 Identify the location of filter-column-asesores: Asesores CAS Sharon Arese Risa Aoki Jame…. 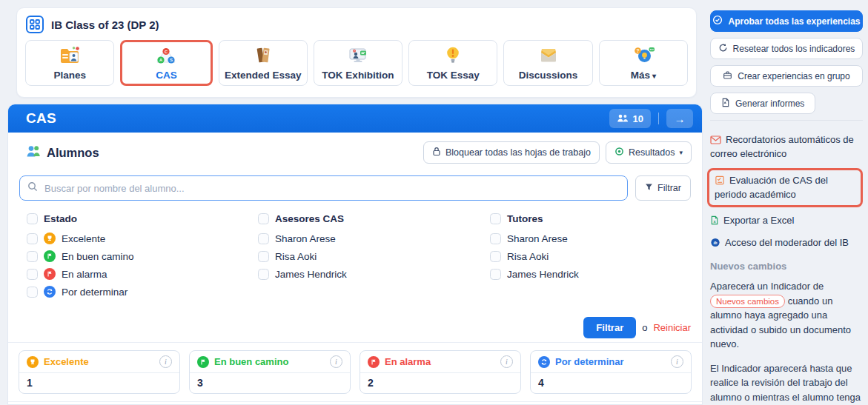
(374, 258).